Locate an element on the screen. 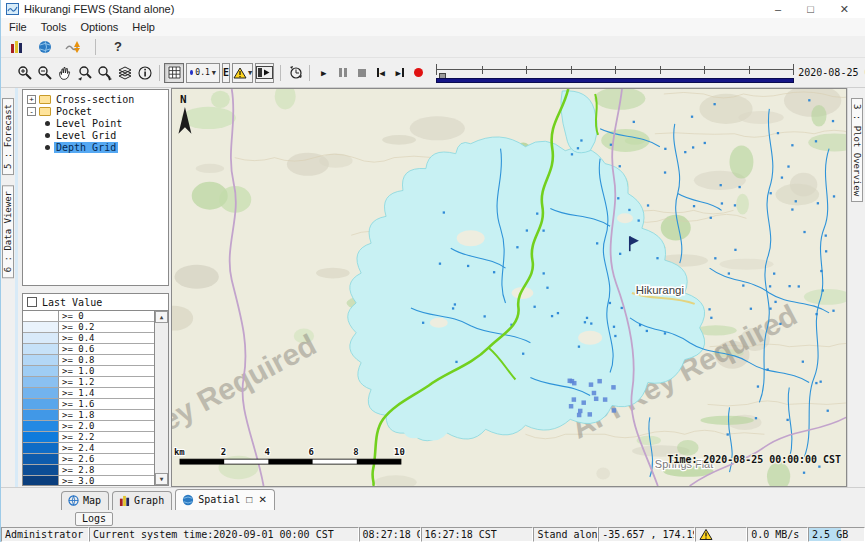  info-icon is located at coordinates (145, 73).